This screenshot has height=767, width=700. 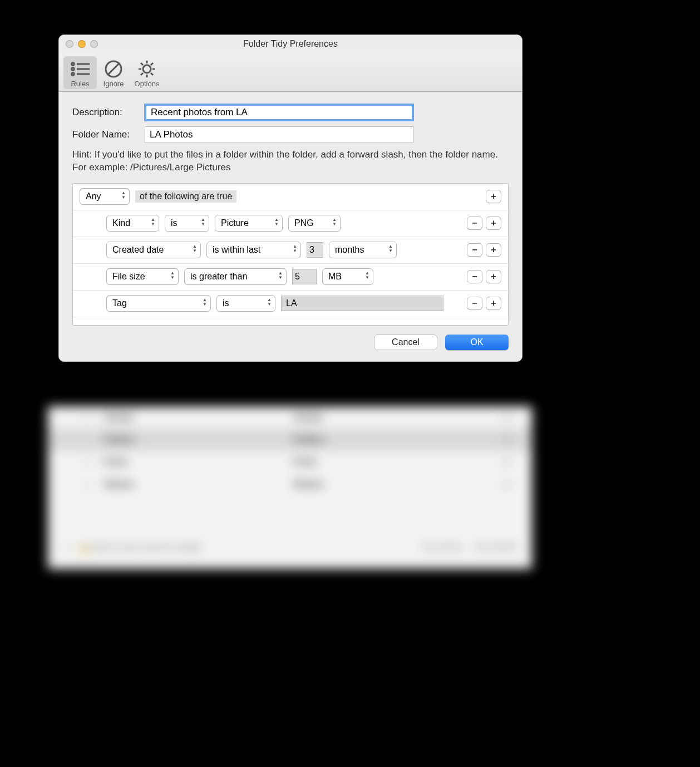 What do you see at coordinates (80, 72) in the screenshot?
I see `toolbar-rules: Rules` at bounding box center [80, 72].